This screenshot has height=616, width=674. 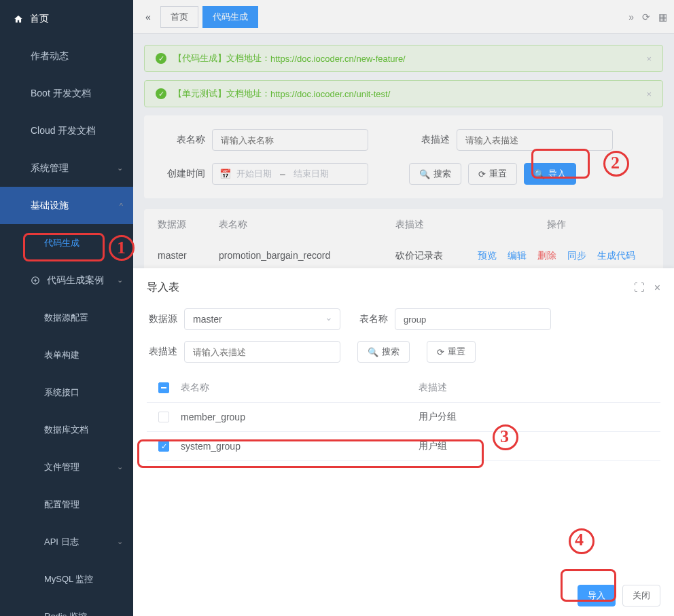 I want to click on checkbox-all, so click(x=164, y=388).